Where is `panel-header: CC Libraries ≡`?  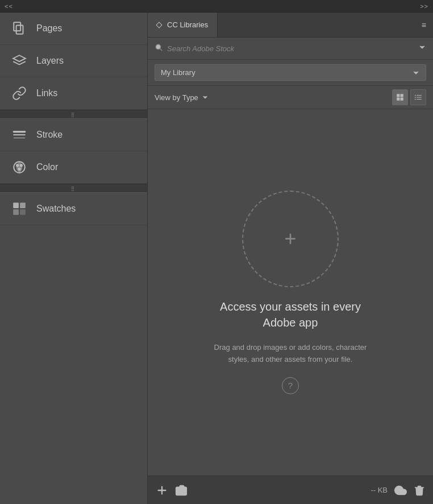
panel-header: CC Libraries ≡ is located at coordinates (290, 25).